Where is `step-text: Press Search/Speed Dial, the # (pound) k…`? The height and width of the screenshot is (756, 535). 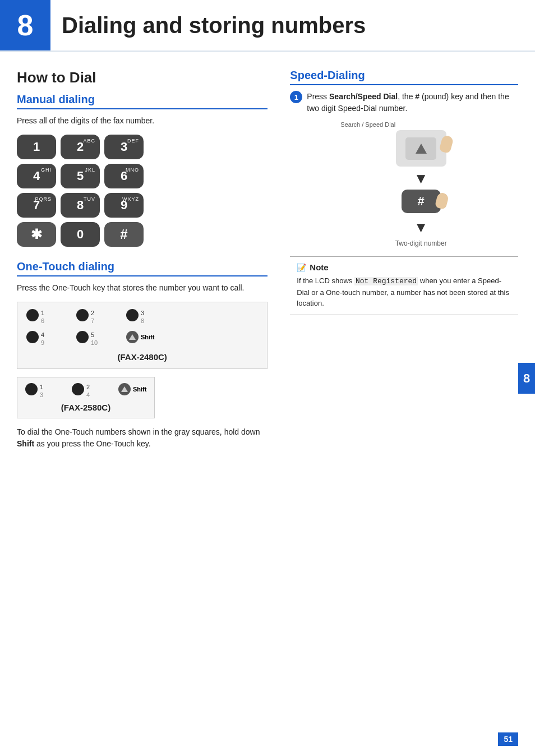
step-text: Press Search/Speed Dial, the # (pound) k… is located at coordinates (413, 103).